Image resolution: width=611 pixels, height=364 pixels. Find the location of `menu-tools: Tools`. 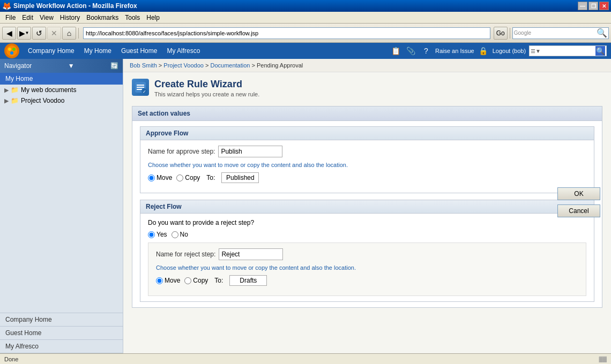

menu-tools: Tools is located at coordinates (132, 18).